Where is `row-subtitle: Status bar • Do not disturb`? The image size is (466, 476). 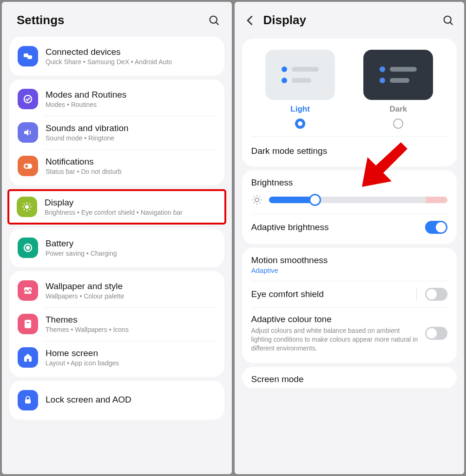 row-subtitle: Status bar • Do not disturb is located at coordinates (131, 172).